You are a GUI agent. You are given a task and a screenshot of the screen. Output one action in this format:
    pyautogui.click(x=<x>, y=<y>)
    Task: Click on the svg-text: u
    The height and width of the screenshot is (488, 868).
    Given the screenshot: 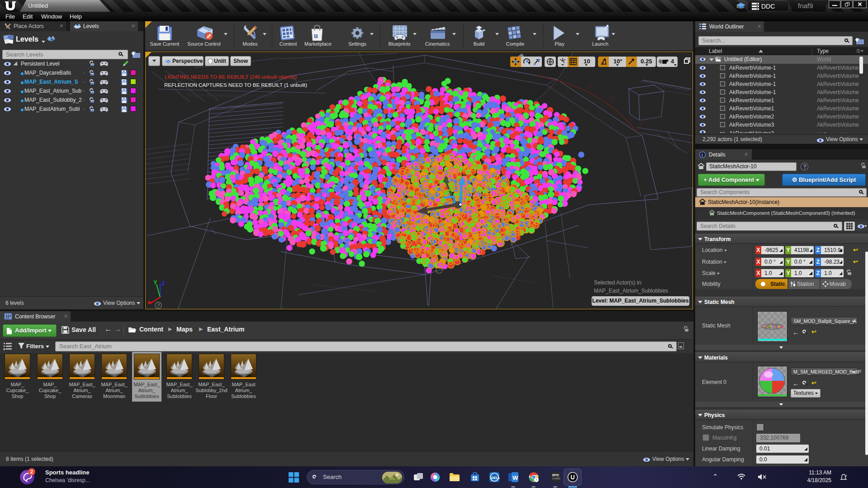 What is the action you would take?
    pyautogui.click(x=316, y=35)
    